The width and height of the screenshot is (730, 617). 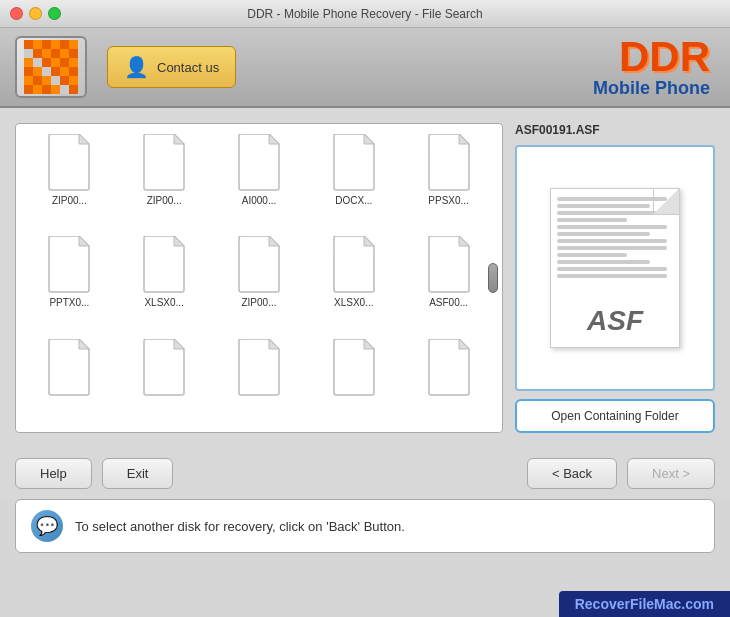 I want to click on preview-panel: ASF00191.ASF ASF, so click(x=615, y=278).